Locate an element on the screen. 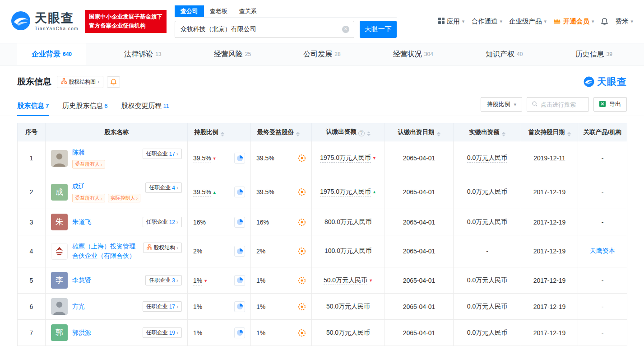 The width and height of the screenshot is (644, 346). related-fund-link: 天鹰资本 is located at coordinates (602, 251).